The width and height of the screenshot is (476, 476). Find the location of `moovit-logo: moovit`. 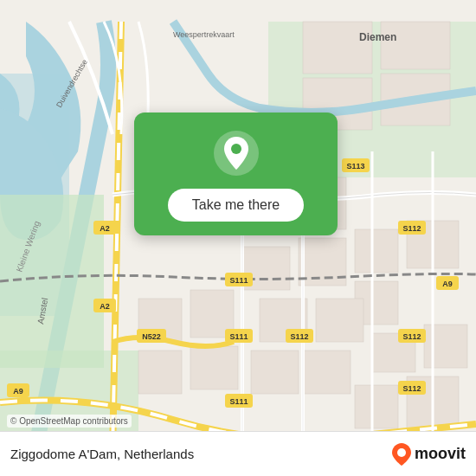

moovit-logo: moovit is located at coordinates (429, 454).